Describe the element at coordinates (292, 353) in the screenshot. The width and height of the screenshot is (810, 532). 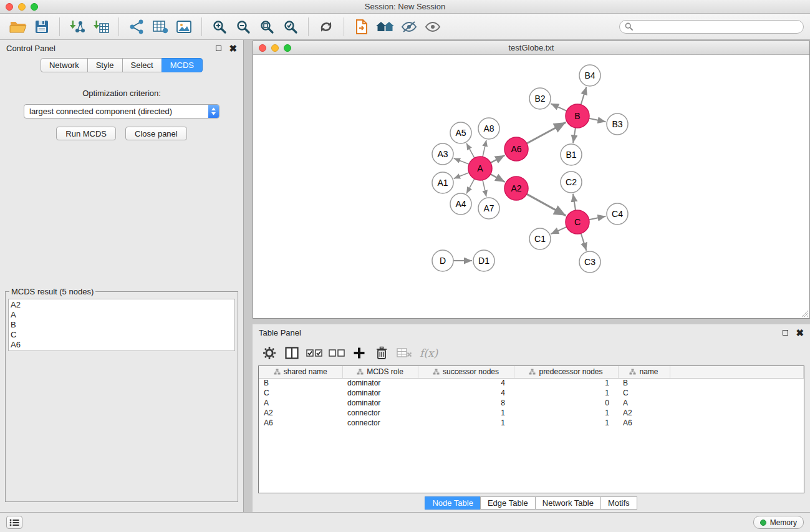
I see `column-visibility-button` at that location.